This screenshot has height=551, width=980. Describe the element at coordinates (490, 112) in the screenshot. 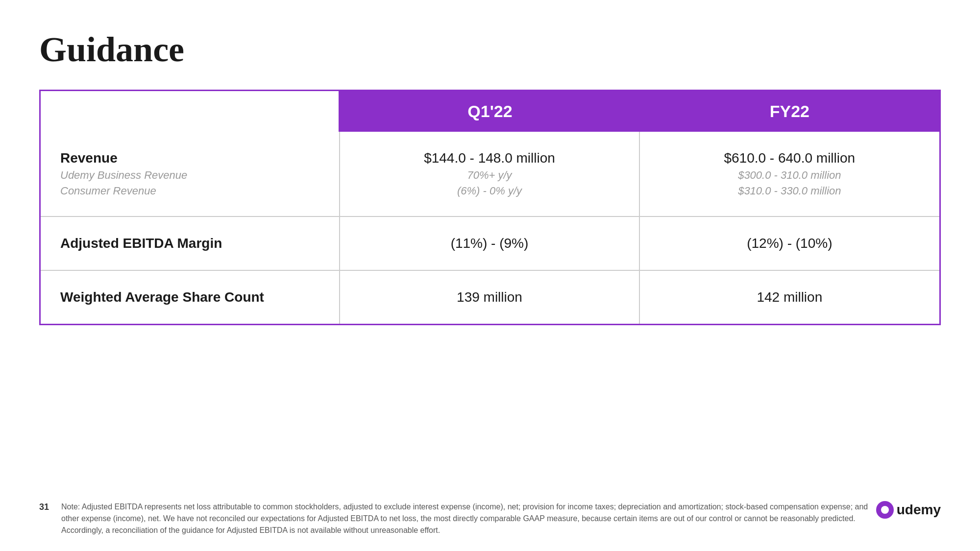

I see `header-col2: Q1'22` at that location.